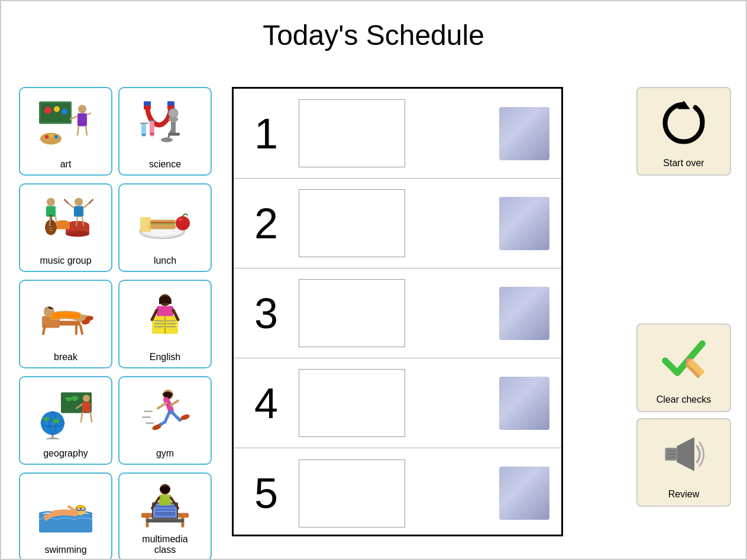 This screenshot has width=747, height=560. Describe the element at coordinates (684, 400) in the screenshot. I see `clear-checks-label: Clear checks` at that location.